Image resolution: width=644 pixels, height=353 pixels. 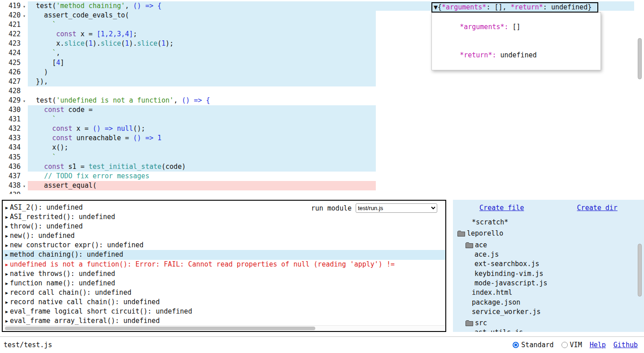 What do you see at coordinates (548, 293) in the screenshot?
I see `tree-item-index-html: index.html` at bounding box center [548, 293].